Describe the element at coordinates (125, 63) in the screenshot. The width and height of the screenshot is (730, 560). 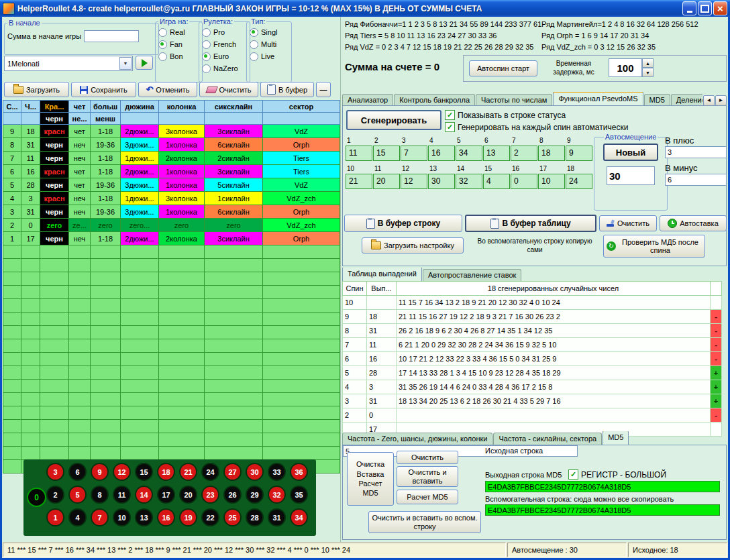
I see `chevron-down-icon` at that location.